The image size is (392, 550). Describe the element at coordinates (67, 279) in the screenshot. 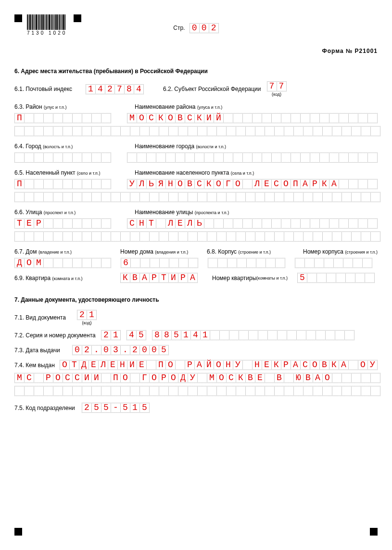

I see `label-6-9-small: (комната и т.п.)` at that location.